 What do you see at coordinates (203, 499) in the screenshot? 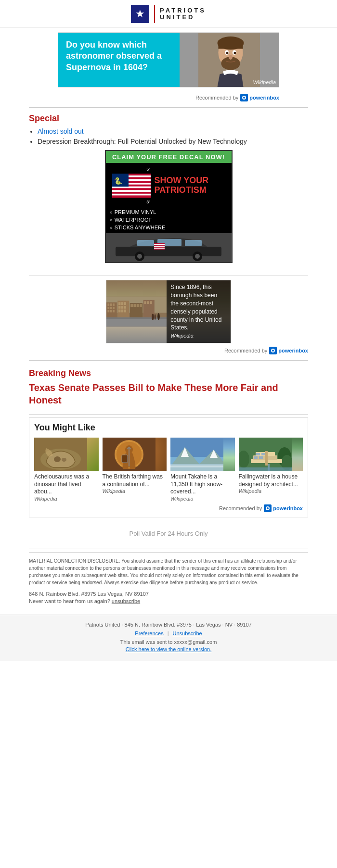
I see `might-like-source-3: Wikipedia` at bounding box center [203, 499].